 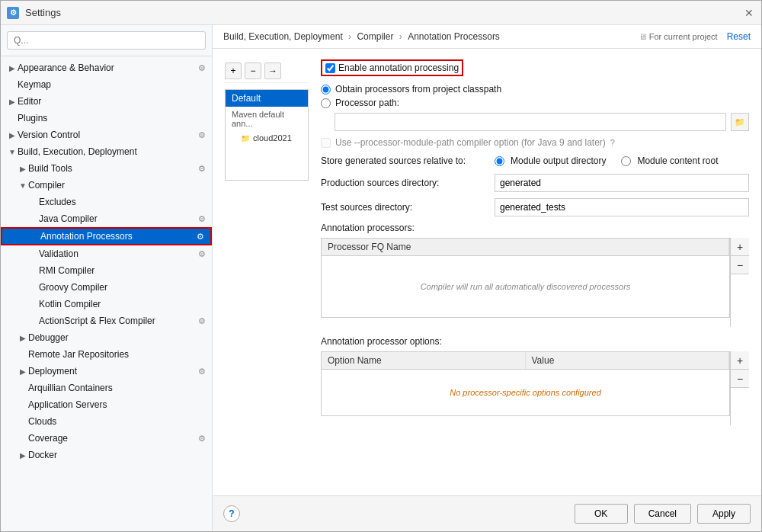 What do you see at coordinates (107, 85) in the screenshot?
I see `sidebar-item-keymap: Keymap` at bounding box center [107, 85].